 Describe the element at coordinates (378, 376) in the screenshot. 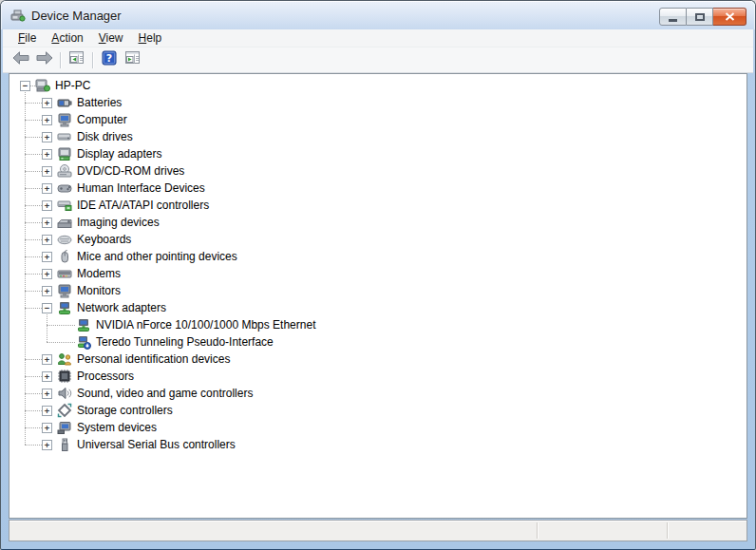

I see `tree-item: +Processors` at that location.